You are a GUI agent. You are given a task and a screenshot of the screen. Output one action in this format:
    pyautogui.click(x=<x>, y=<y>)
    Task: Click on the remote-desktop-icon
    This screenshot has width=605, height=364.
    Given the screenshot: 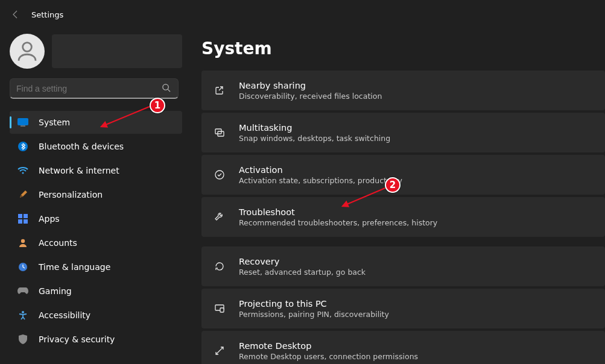 What is the action you would take?
    pyautogui.click(x=220, y=351)
    